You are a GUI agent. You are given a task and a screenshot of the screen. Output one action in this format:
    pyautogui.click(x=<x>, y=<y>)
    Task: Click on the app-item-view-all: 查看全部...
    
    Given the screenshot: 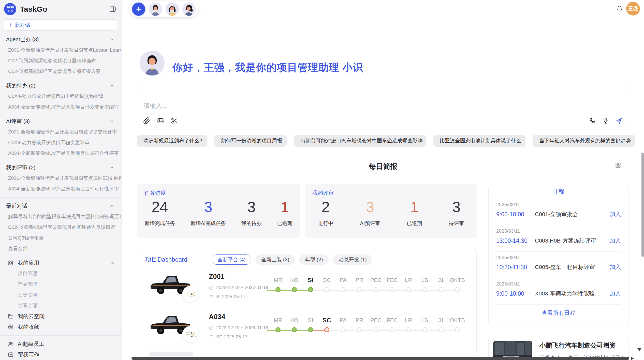 What is the action you would take?
    pyautogui.click(x=61, y=306)
    